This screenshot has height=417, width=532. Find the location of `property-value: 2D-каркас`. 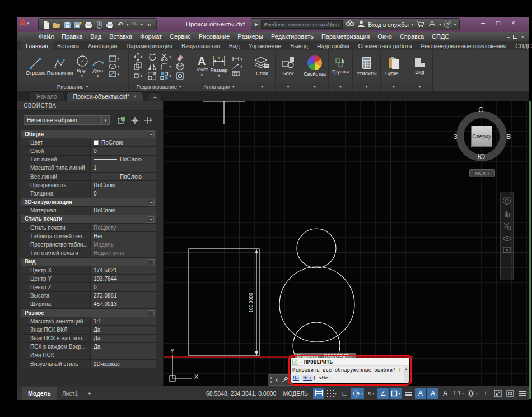

property-value: 2D-каркас is located at coordinates (123, 364).